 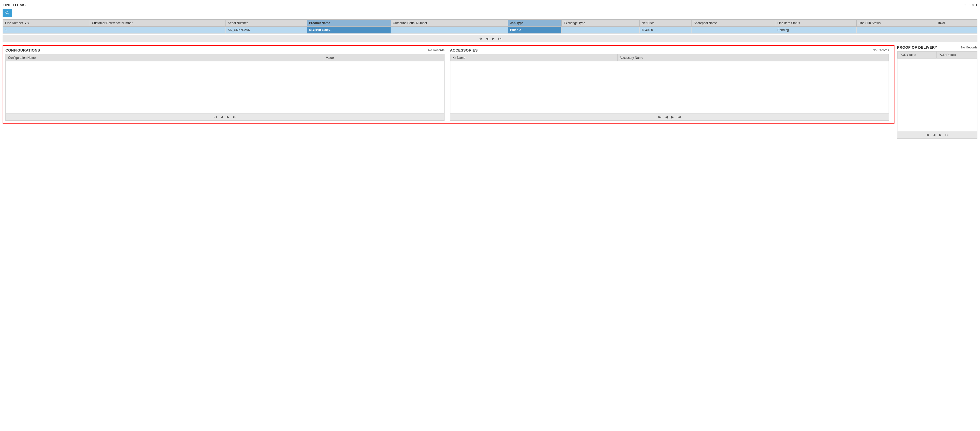 What do you see at coordinates (733, 30) in the screenshot?
I see `cell-sparepool_name` at bounding box center [733, 30].